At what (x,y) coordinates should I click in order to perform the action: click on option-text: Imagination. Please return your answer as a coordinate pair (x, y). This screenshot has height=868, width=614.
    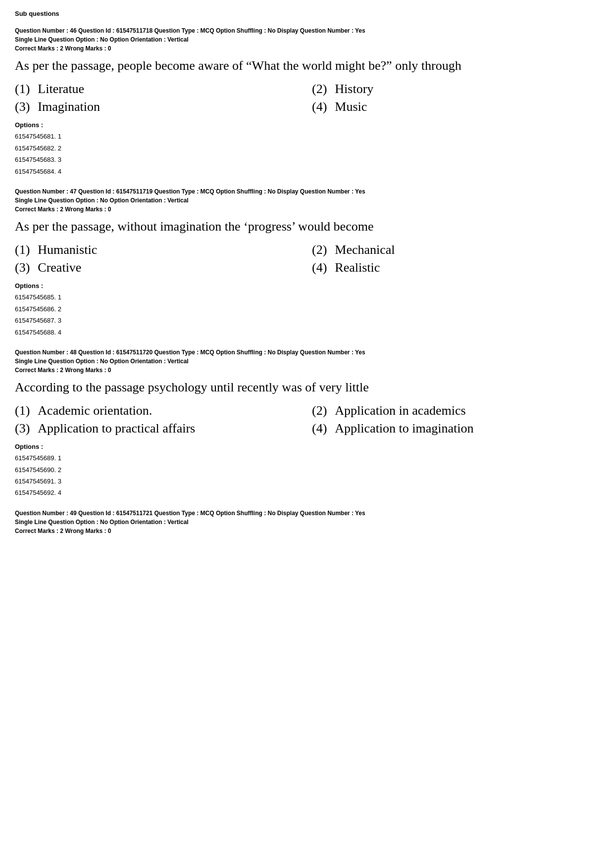
    Looking at the image, I should click on (69, 107).